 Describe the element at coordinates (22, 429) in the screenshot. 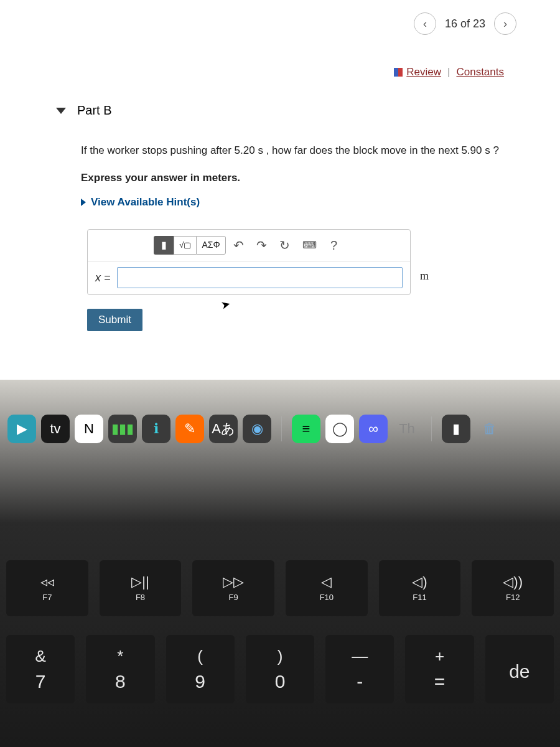

I see `dock-prime-video-icon: ▶` at that location.